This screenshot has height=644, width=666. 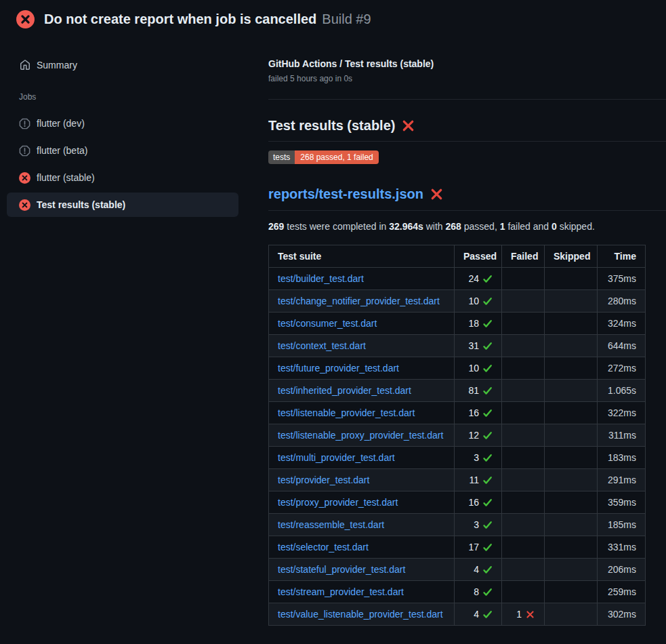 What do you see at coordinates (474, 435) in the screenshot?
I see `count-value: 12` at bounding box center [474, 435].